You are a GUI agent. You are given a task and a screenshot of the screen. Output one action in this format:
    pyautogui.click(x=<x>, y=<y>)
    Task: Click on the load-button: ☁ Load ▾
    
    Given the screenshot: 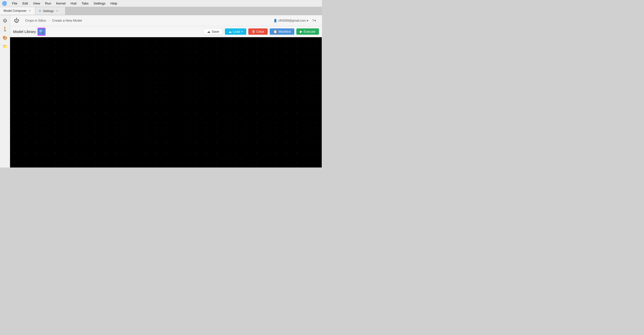 What is the action you would take?
    pyautogui.click(x=235, y=32)
    